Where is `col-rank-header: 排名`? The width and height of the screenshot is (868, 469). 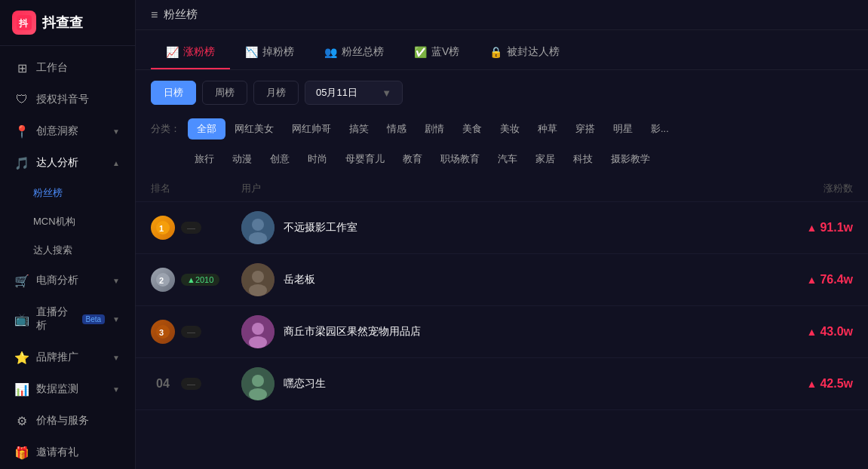
col-rank-header: 排名 is located at coordinates (196, 189).